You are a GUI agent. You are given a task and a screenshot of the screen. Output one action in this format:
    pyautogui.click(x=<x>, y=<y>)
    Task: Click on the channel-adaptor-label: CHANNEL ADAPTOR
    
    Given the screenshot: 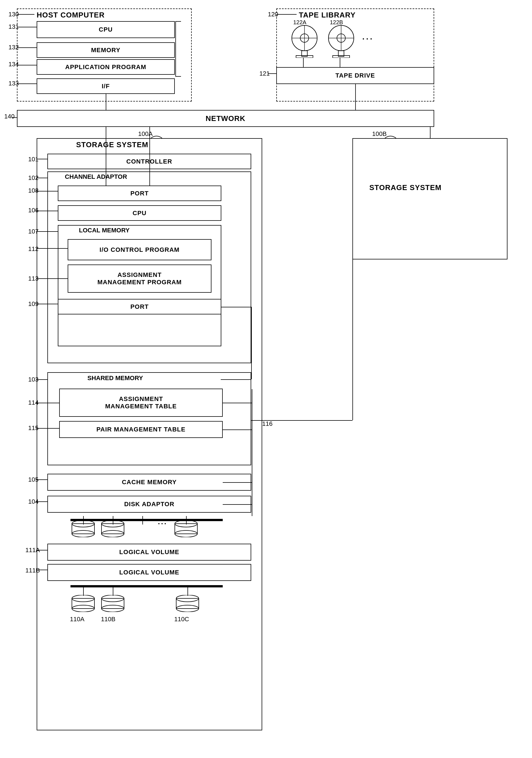 What is the action you would take?
    pyautogui.click(x=96, y=177)
    